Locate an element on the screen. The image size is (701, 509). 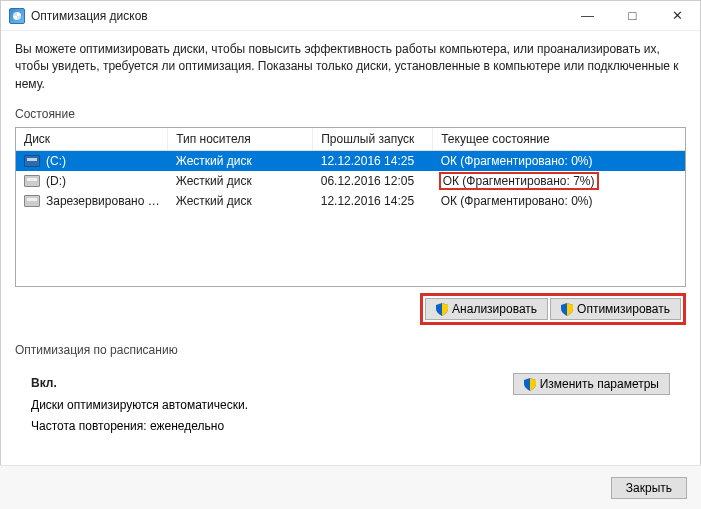
drive-name: (D:) is located at coordinates (56, 181).